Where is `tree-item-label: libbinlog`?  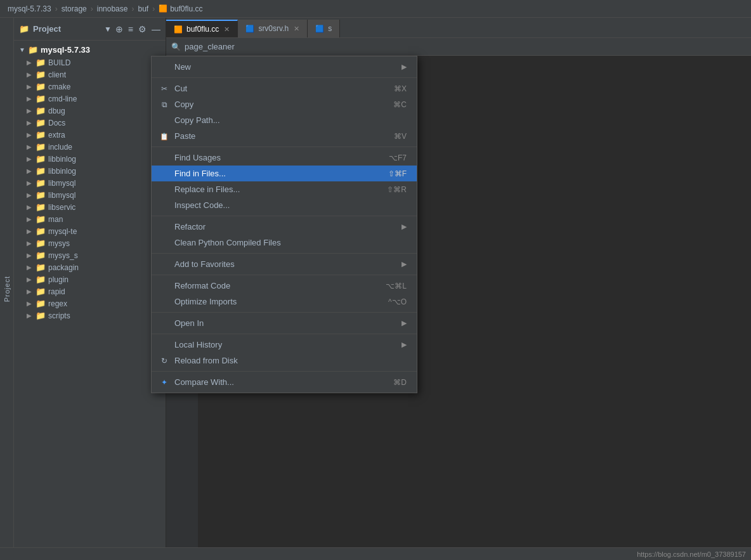
tree-item-label: libbinlog is located at coordinates (62, 171).